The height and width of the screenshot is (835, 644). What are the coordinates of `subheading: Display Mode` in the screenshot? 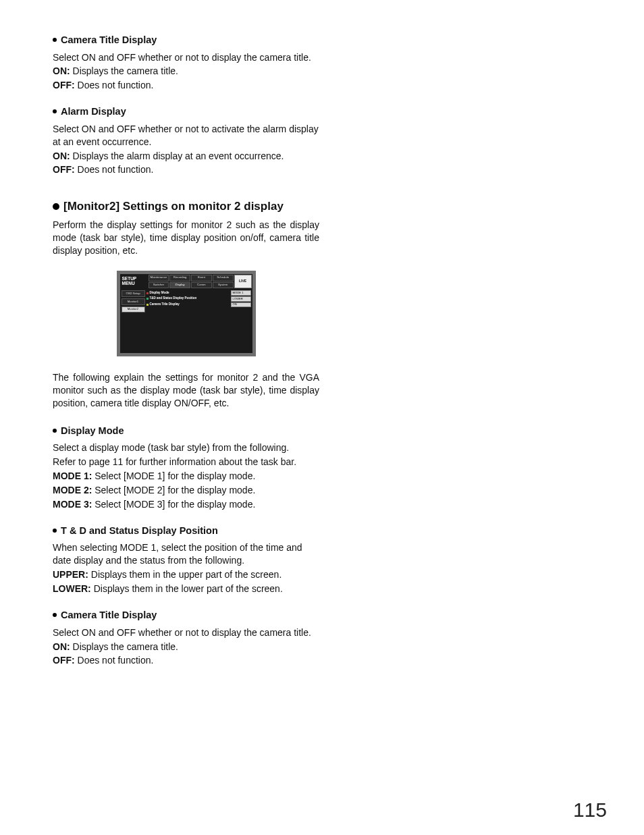 It's located at (186, 431).